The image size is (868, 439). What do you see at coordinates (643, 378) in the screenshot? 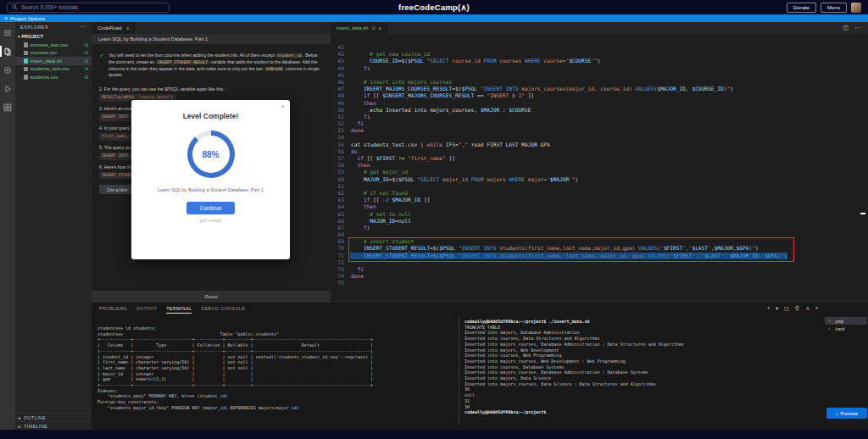
I see `terminal-line: Inserted into majors, Data Science` at bounding box center [643, 378].